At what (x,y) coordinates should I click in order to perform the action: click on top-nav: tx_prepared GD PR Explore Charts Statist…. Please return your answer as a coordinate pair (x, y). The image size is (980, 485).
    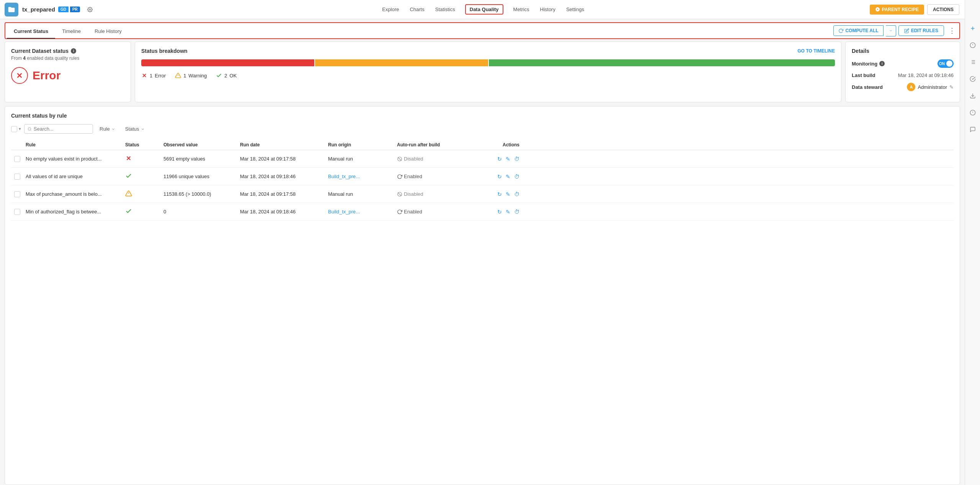
    Looking at the image, I should click on (490, 10).